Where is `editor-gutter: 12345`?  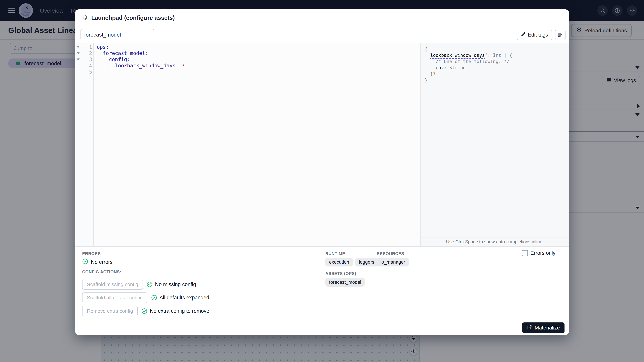 editor-gutter: 12345 is located at coordinates (84, 145).